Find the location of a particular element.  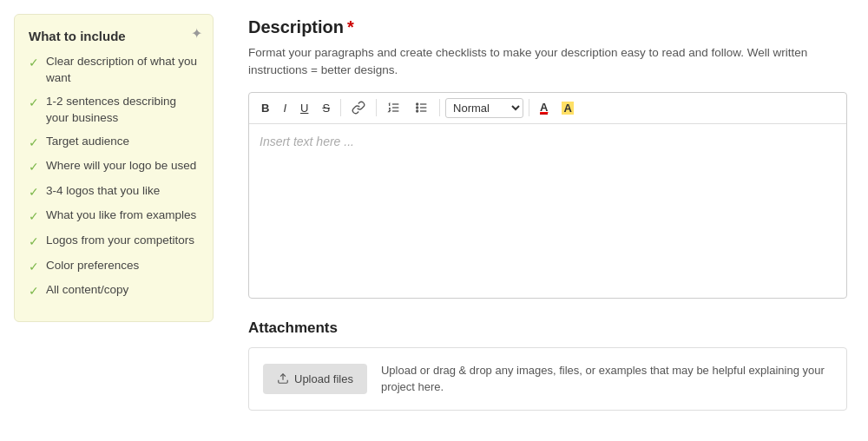

check-icon-4: ✓ is located at coordinates (34, 168).